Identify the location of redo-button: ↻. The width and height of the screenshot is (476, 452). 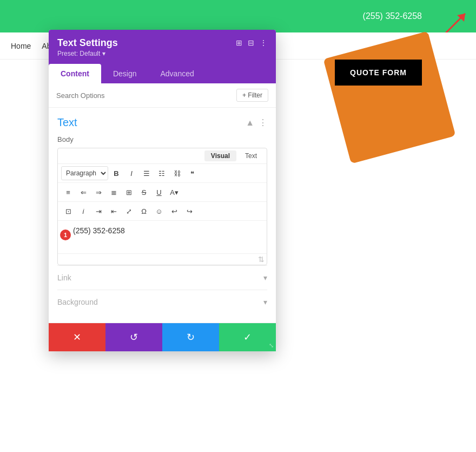
(190, 337).